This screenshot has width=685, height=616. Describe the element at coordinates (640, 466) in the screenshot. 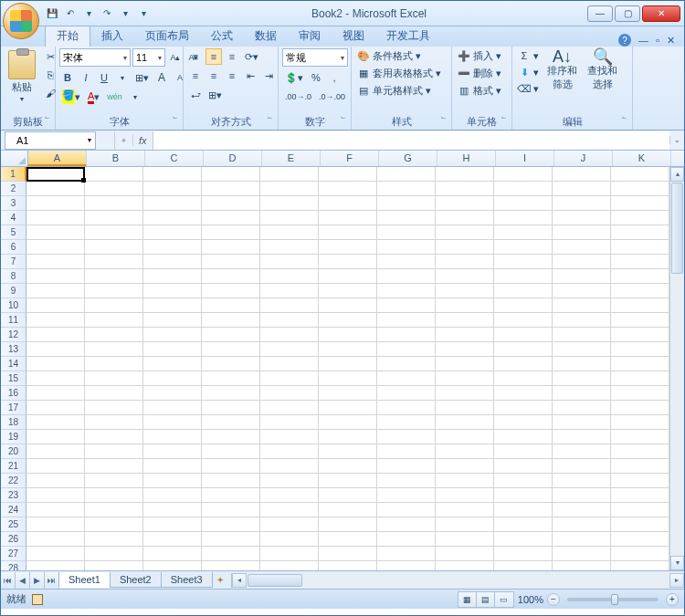

I see `cell-K21` at that location.